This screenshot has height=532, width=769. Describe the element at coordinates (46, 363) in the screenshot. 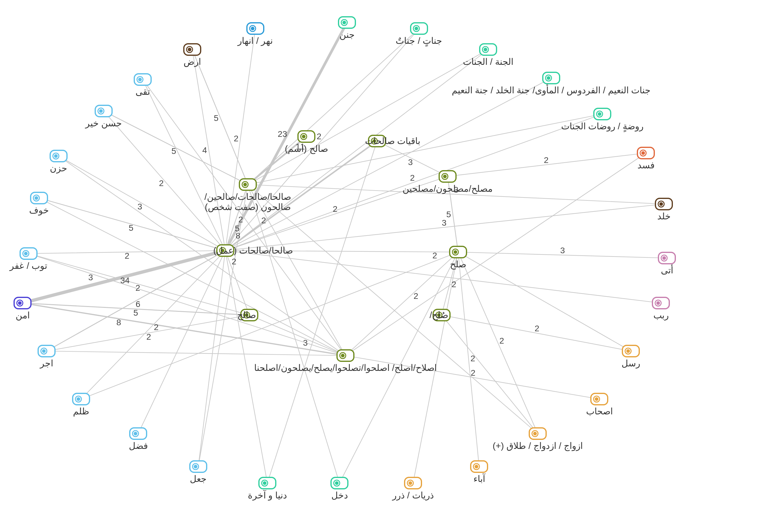

I see `node-label: اجر` at that location.